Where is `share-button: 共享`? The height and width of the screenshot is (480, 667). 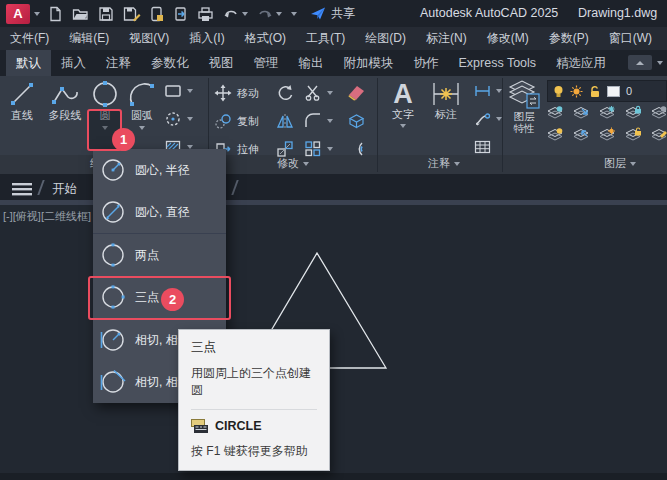
share-button: 共享 is located at coordinates (332, 14).